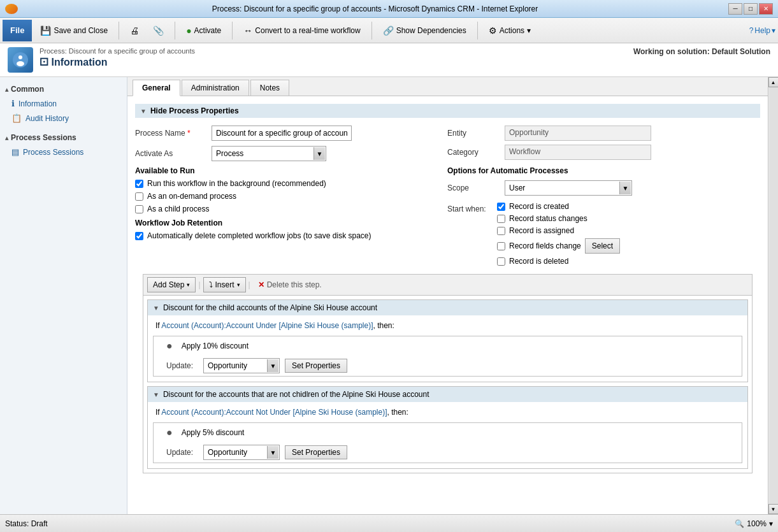 The width and height of the screenshot is (778, 532). What do you see at coordinates (74, 31) in the screenshot?
I see `save-button: 💾 Save and Close` at bounding box center [74, 31].